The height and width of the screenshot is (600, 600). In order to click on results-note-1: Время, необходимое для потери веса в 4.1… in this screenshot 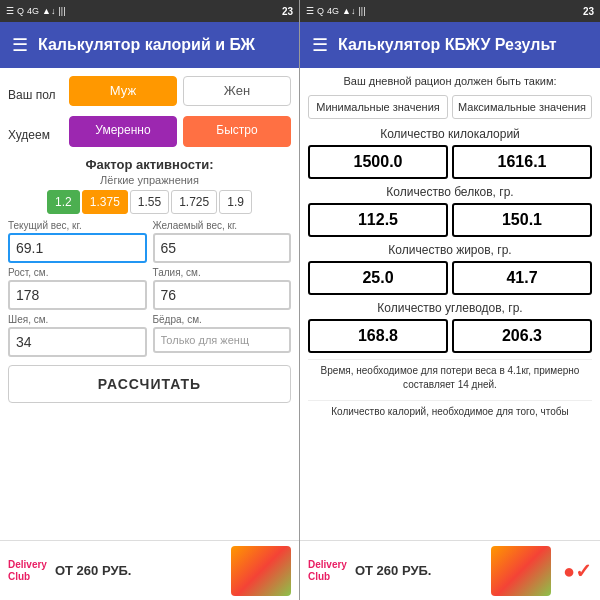, I will do `click(450, 378)`.